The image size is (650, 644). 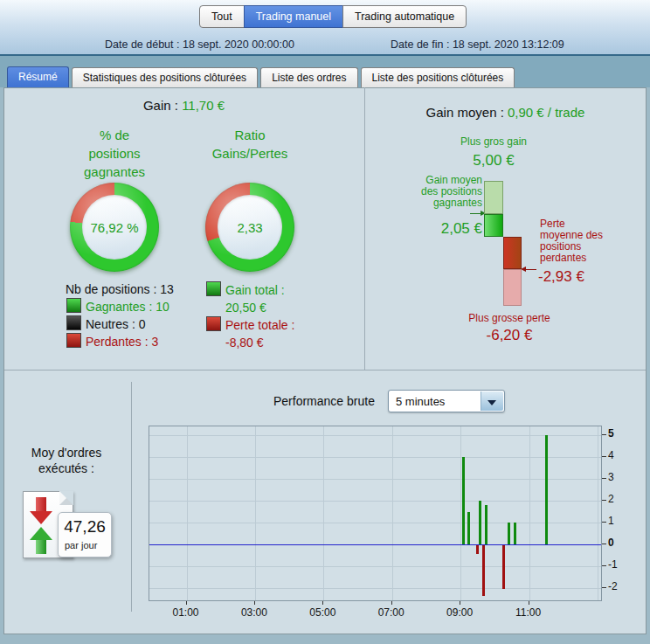 What do you see at coordinates (612, 455) in the screenshot?
I see `y-tick-label: 4` at bounding box center [612, 455].